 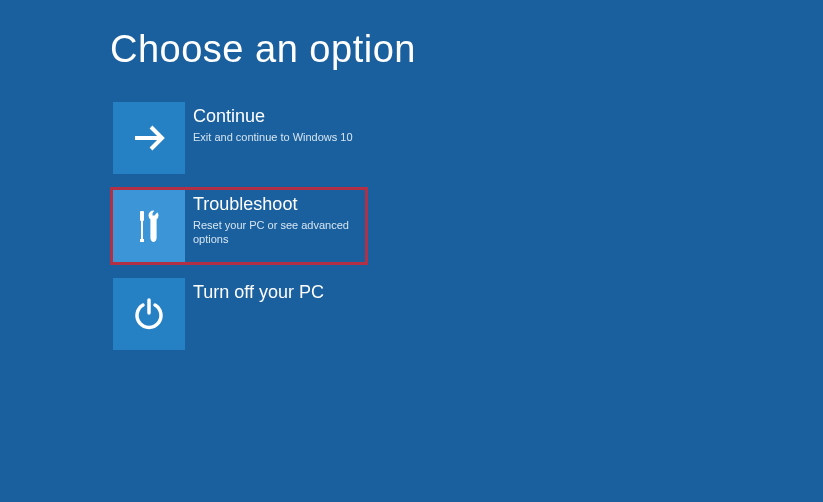 What do you see at coordinates (279, 117) in the screenshot?
I see `continue-title: Continue` at bounding box center [279, 117].